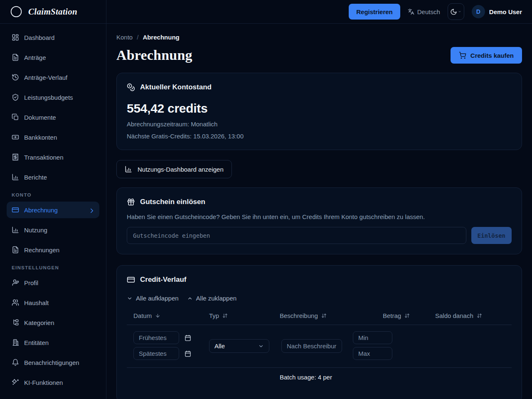 Image resolution: width=532 pixels, height=399 pixels. What do you see at coordinates (15, 342) in the screenshot?
I see `building-icon` at bounding box center [15, 342].